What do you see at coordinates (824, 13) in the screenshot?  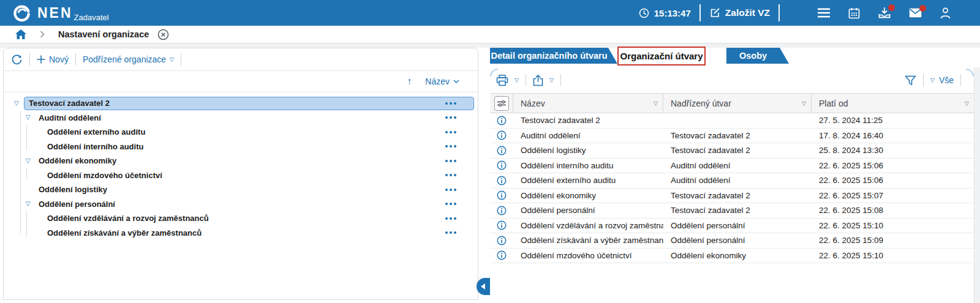 I see `menu-icon` at bounding box center [824, 13].